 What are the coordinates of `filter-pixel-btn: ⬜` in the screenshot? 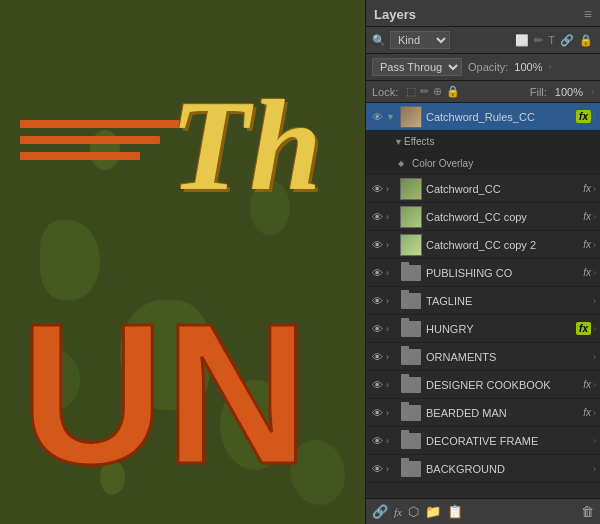 It's located at (522, 40).